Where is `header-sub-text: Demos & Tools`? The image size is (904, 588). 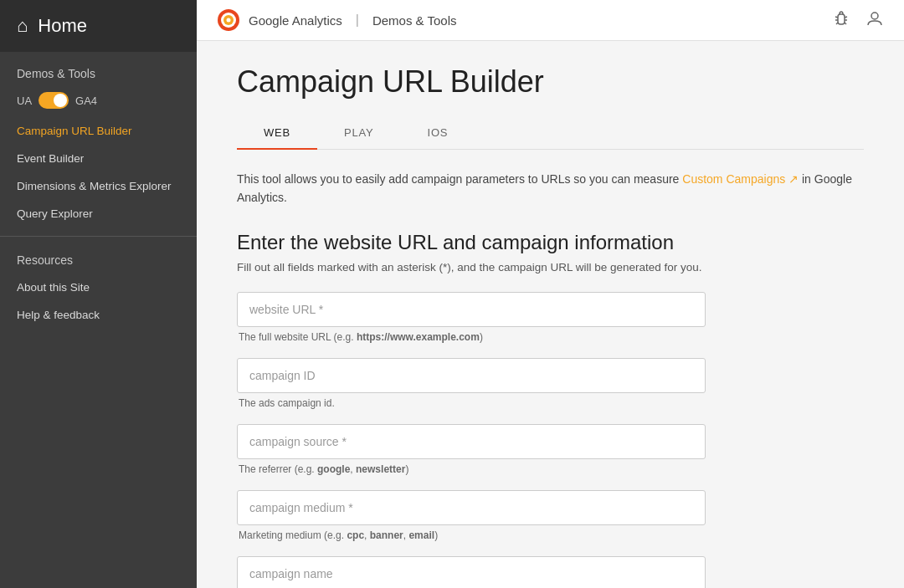 header-sub-text: Demos & Tools is located at coordinates (415, 20).